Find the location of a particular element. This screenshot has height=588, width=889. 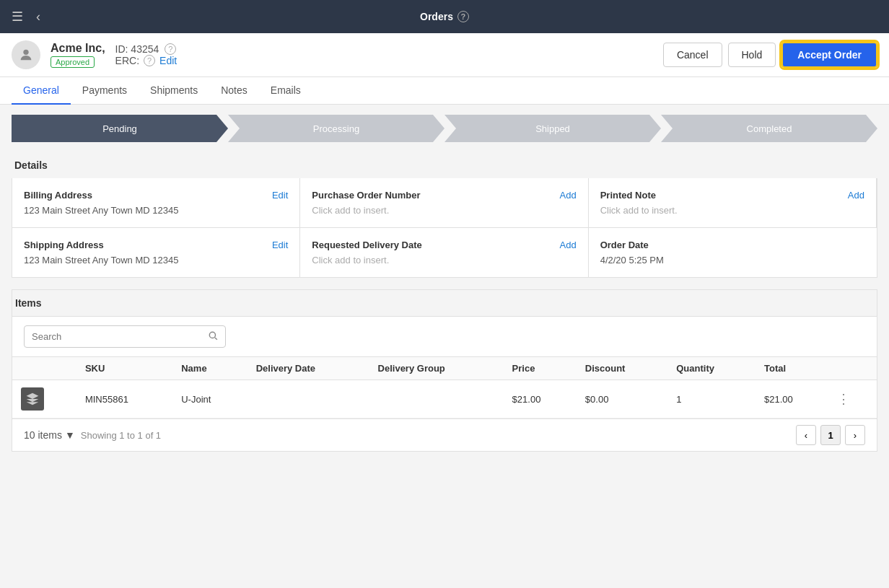

tab-emails: Emails is located at coordinates (286, 91).